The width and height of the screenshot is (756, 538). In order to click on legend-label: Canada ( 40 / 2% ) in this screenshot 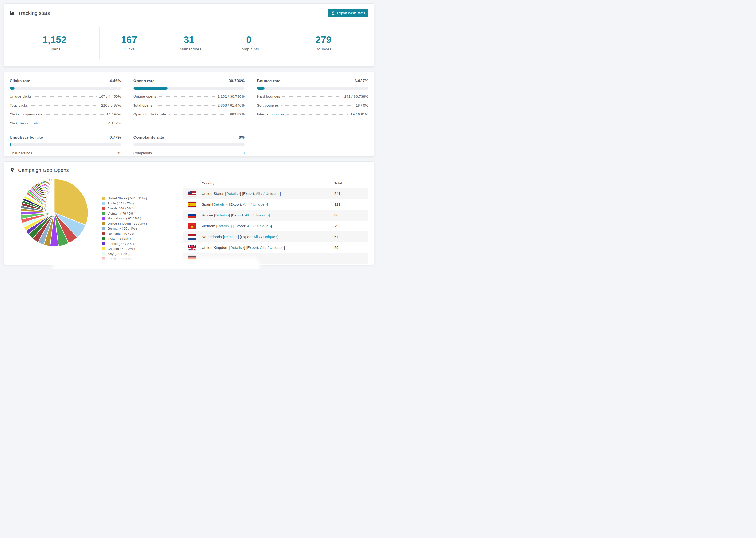, I will do `click(121, 248)`.